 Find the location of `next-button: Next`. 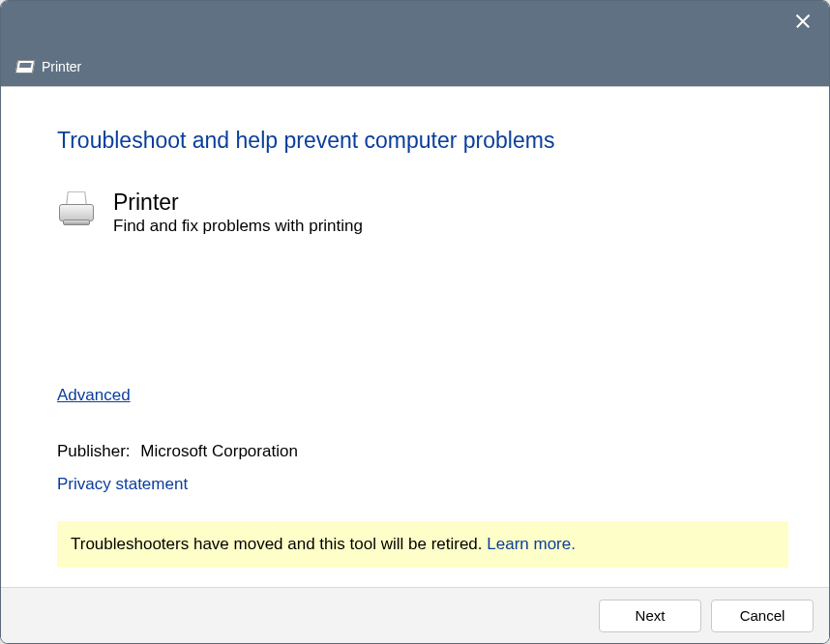

next-button: Next is located at coordinates (650, 616).